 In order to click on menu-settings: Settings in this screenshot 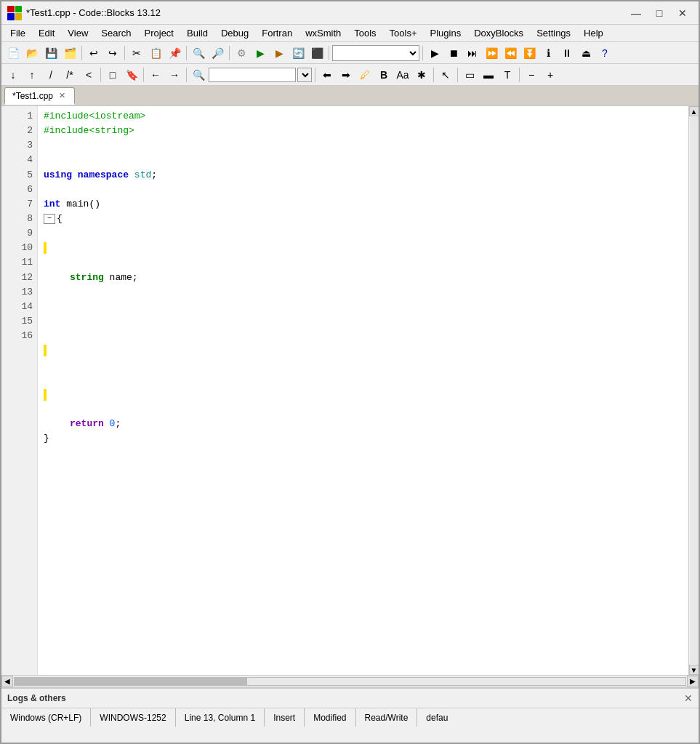, I will do `click(554, 33)`.